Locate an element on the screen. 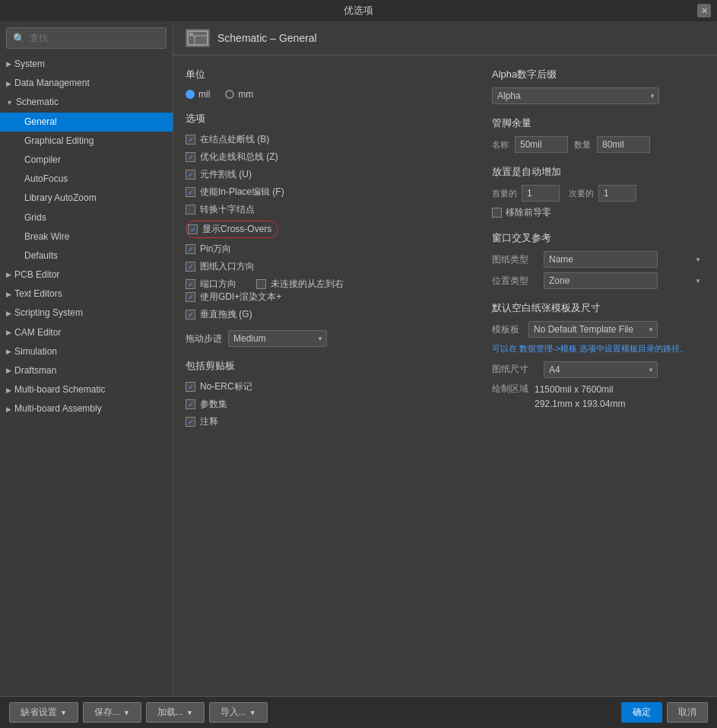 Image resolution: width=717 pixels, height=728 pixels. arrow-icon: ▶ is located at coordinates (9, 84).